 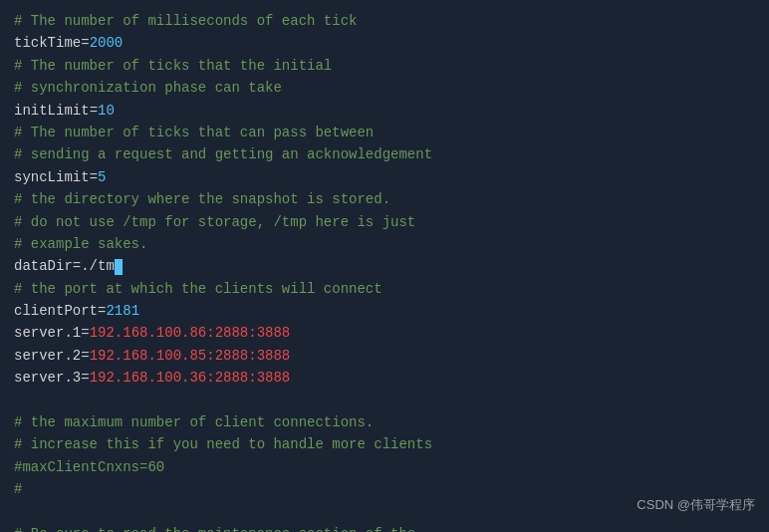 What do you see at coordinates (384, 66) in the screenshot?
I see `line-2: # The number of ticks that the initial` at bounding box center [384, 66].